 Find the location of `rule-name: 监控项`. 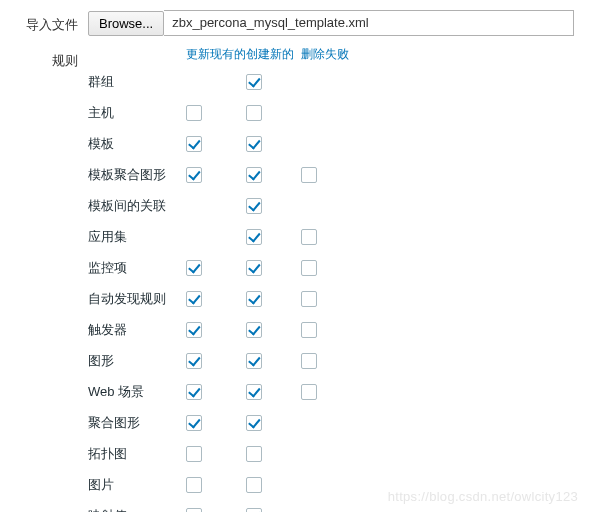

rule-name: 监控项 is located at coordinates (137, 268).